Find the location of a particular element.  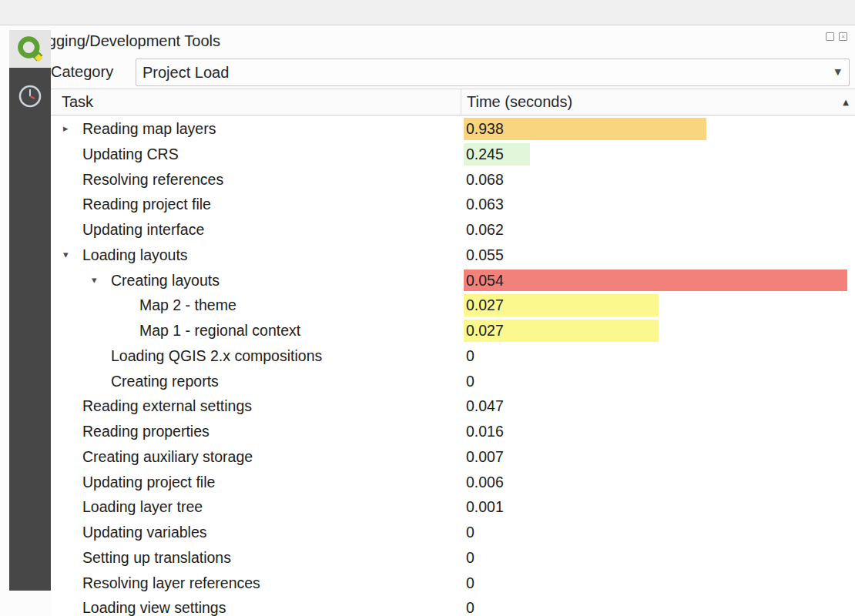

table-row: Creating reports0 is located at coordinates (453, 382).